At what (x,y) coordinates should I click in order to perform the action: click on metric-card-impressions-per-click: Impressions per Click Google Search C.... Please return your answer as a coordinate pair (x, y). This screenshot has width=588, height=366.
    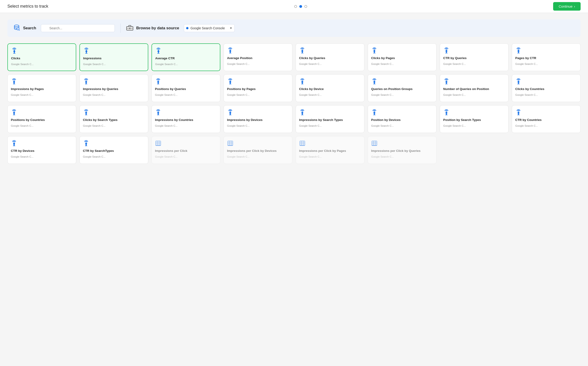
    Looking at the image, I should click on (186, 150).